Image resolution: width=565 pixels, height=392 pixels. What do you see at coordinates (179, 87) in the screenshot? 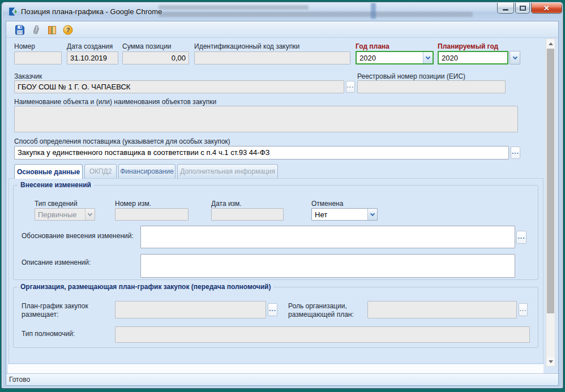
I see `zakazchik-field: ГБОУ СОШ № 1 Г. О. ЧАПАЕВСК` at bounding box center [179, 87].